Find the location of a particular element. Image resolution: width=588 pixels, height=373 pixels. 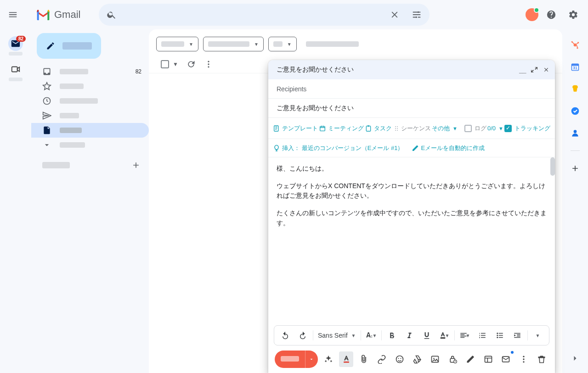

hs-auto-email: Eメールを自動的に作成 is located at coordinates (448, 148).